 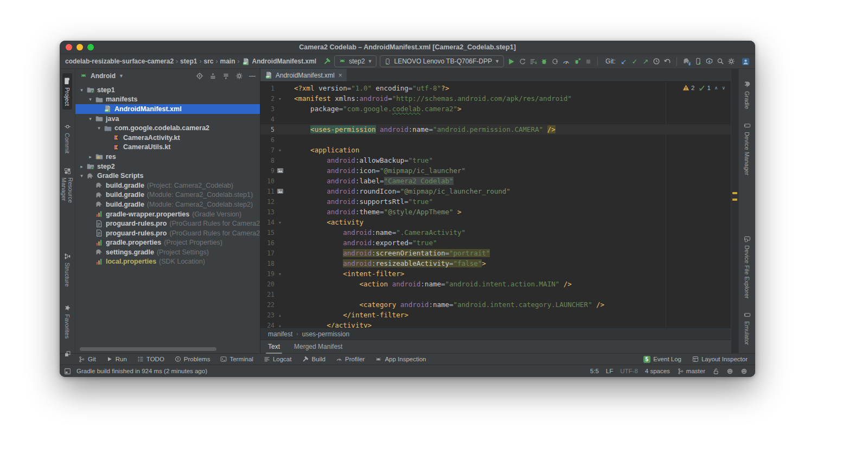 I want to click on inspection-widget: 2 1 ∧ ∨, so click(x=704, y=88).